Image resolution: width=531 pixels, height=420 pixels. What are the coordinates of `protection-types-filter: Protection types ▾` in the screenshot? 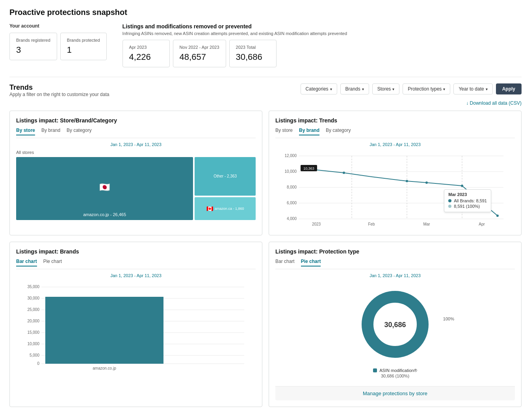 It's located at (426, 89).